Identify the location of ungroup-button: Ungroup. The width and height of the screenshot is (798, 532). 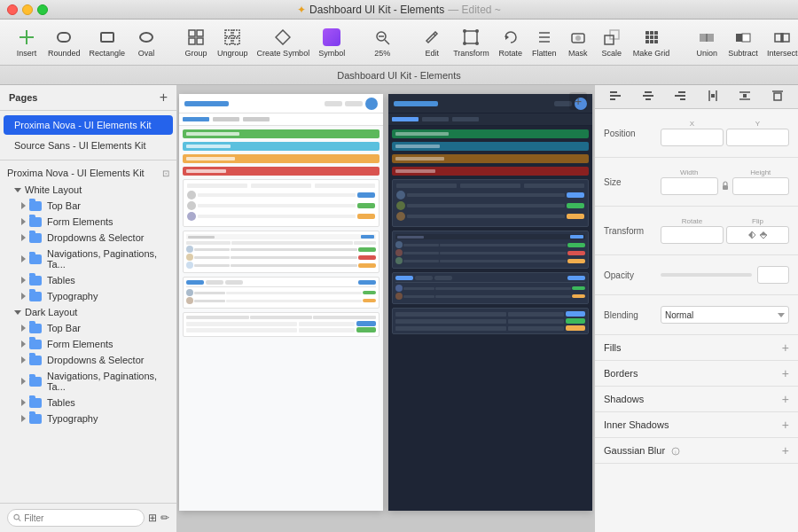
(232, 43).